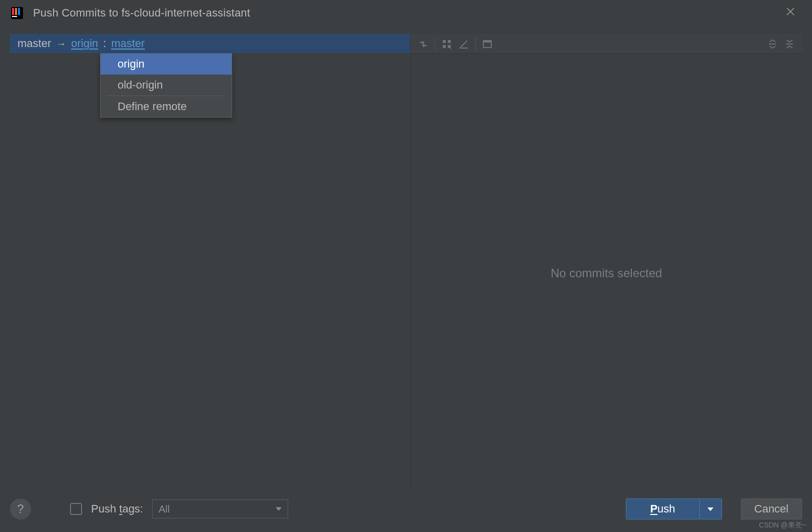  I want to click on push-tags-label-post: ags:, so click(133, 508).